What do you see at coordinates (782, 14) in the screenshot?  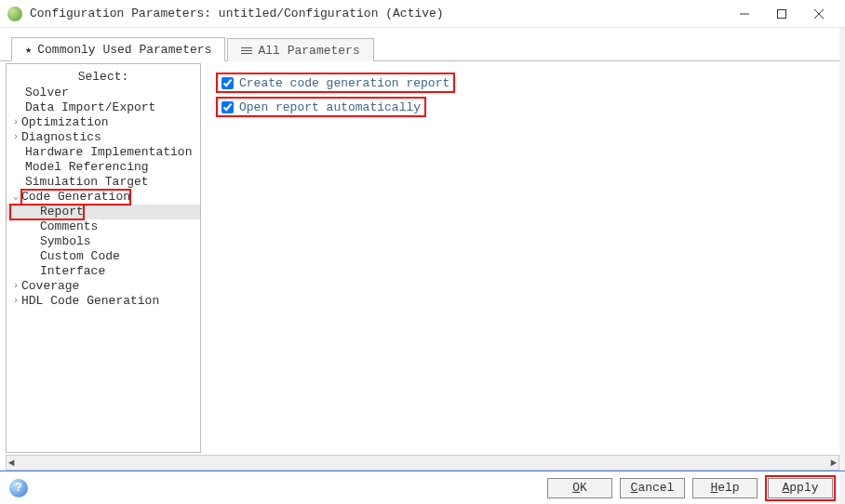 I see `maximize-button` at bounding box center [782, 14].